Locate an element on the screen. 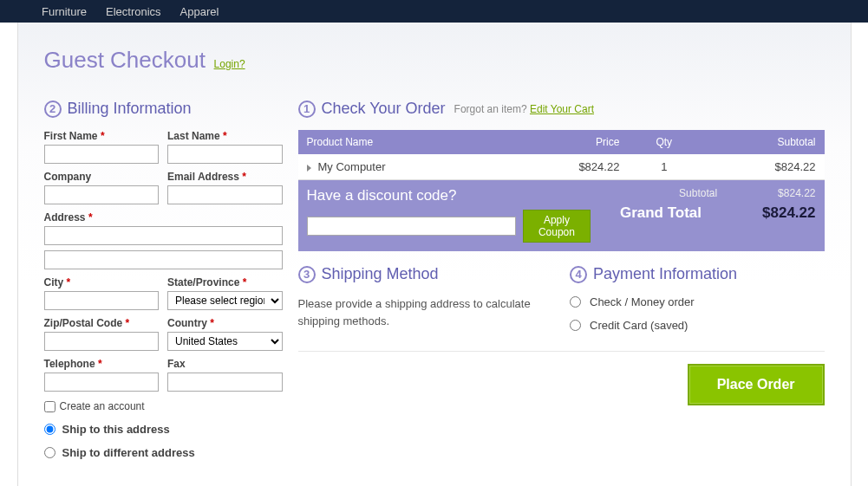 The image size is (868, 486). order-title: Check Your Order is located at coordinates (383, 109).